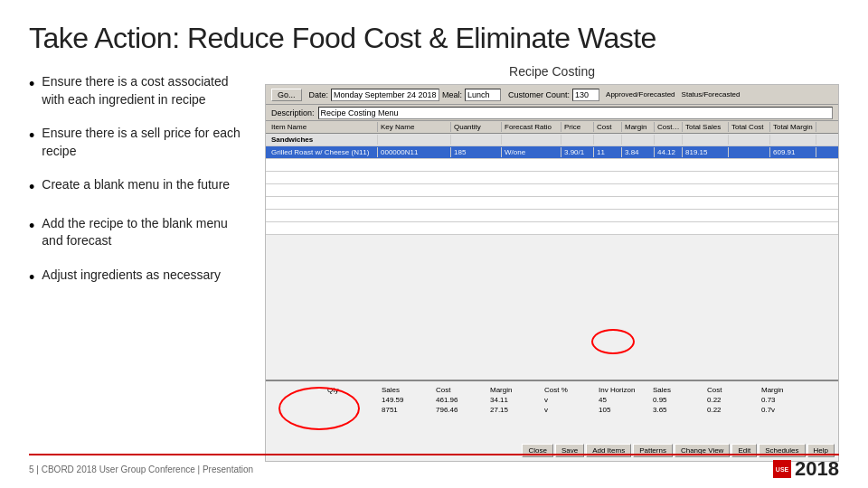  I want to click on cell-key-name: 000000N11, so click(415, 152).